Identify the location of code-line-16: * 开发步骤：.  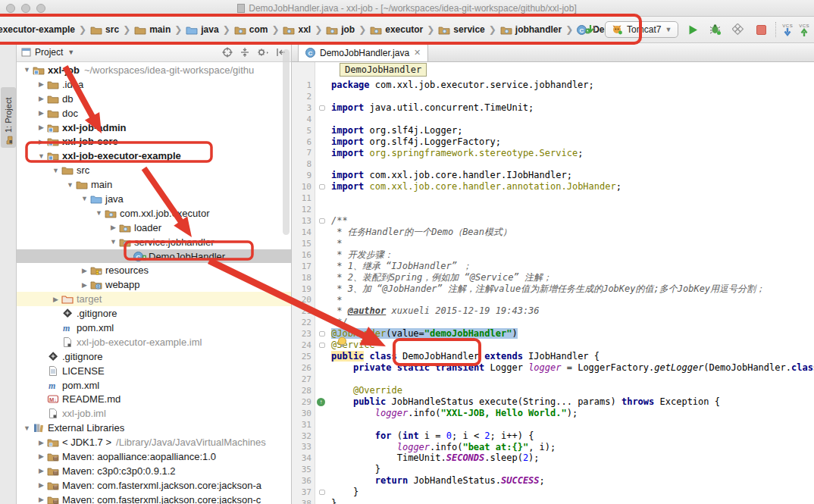
(573, 255).